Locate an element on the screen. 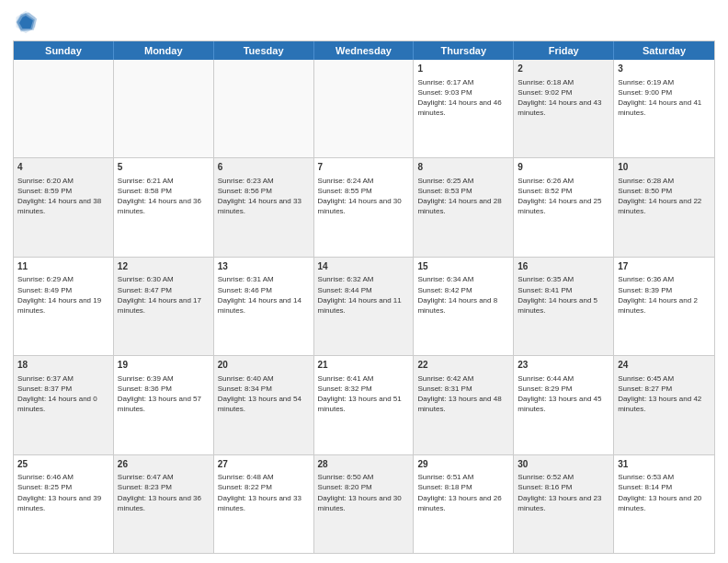  day-number: 13 is located at coordinates (264, 267).